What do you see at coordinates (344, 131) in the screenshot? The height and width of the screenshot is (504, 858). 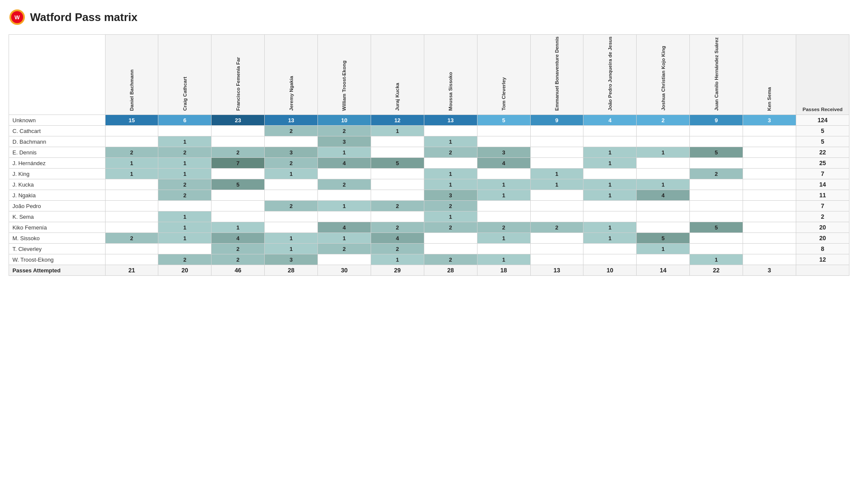 I see `cell-value-1-4: 2` at bounding box center [344, 131].